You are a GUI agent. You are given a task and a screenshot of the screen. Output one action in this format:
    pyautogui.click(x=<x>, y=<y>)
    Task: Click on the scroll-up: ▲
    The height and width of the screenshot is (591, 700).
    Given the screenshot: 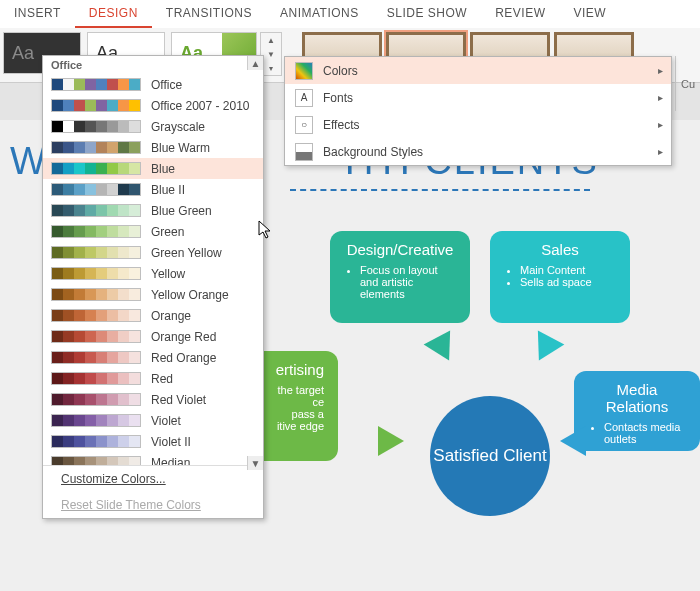 What is the action you would take?
    pyautogui.click(x=255, y=63)
    